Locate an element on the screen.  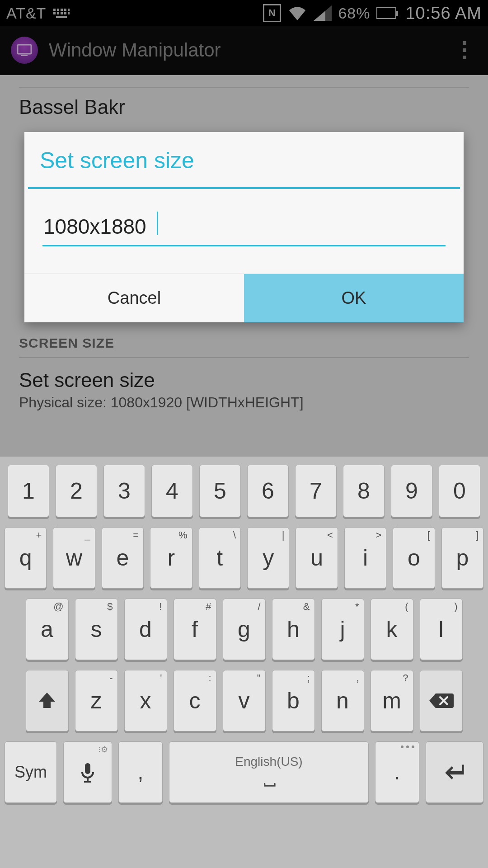
key-9: 9 is located at coordinates (412, 491).